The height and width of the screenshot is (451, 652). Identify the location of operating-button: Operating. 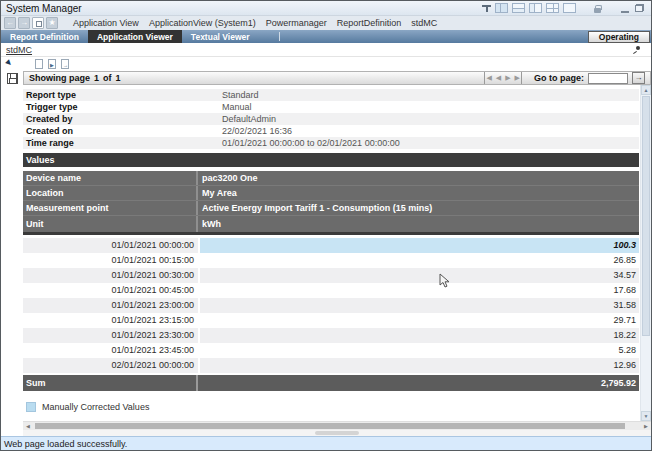
(619, 37).